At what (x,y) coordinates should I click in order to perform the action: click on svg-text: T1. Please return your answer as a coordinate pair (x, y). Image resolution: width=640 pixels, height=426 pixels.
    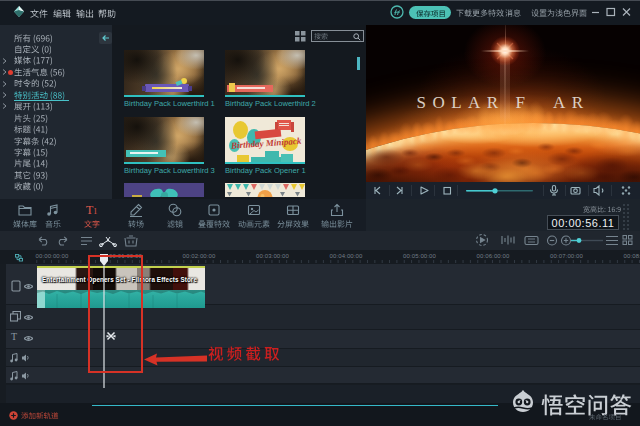
    Looking at the image, I should click on (92, 210).